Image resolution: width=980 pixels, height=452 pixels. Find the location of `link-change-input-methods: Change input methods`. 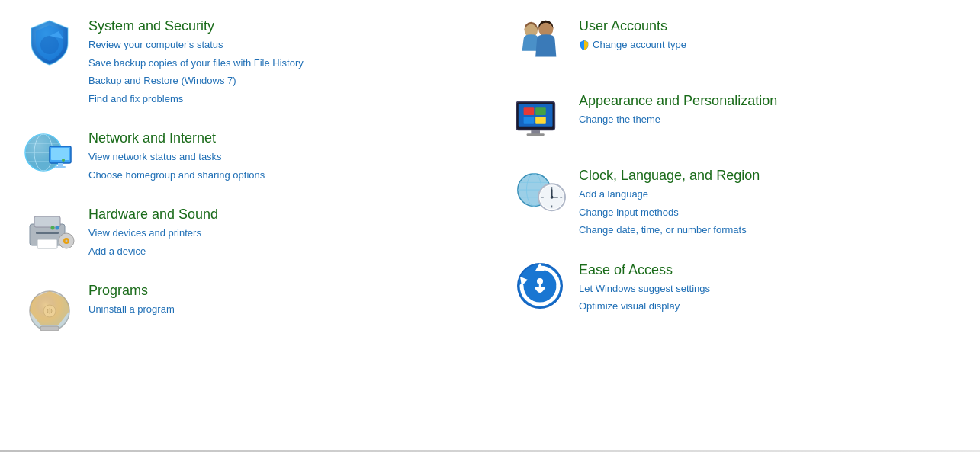

link-change-input-methods: Change input methods is located at coordinates (670, 213).